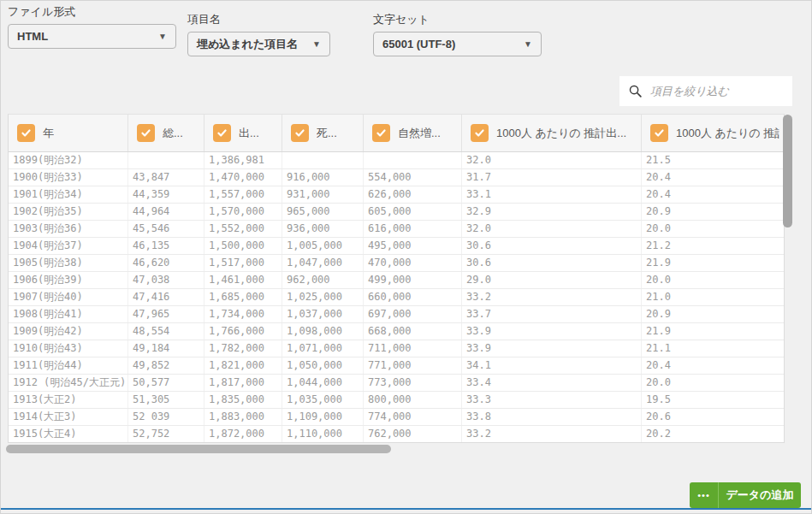 The image size is (812, 514). What do you see at coordinates (714, 161) in the screenshot?
I see `table-cell: 21.5` at bounding box center [714, 161].